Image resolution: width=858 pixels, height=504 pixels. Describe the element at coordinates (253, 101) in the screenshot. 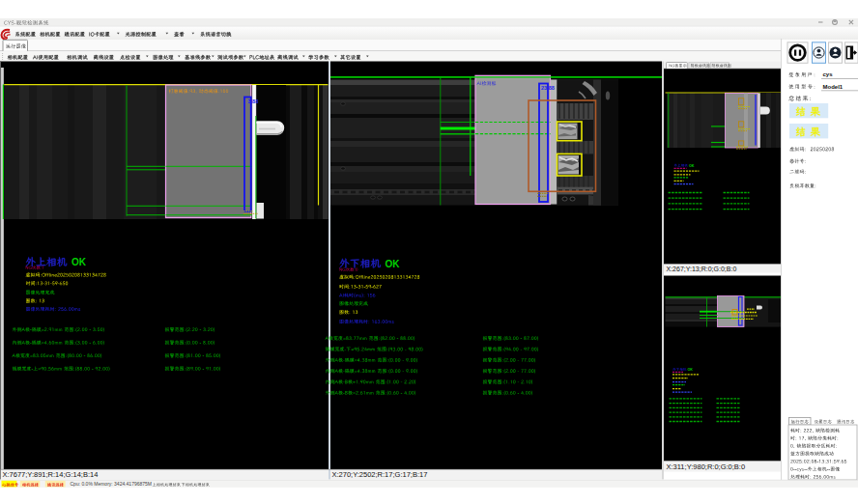

I see `svg-text: 3.88` at that location.